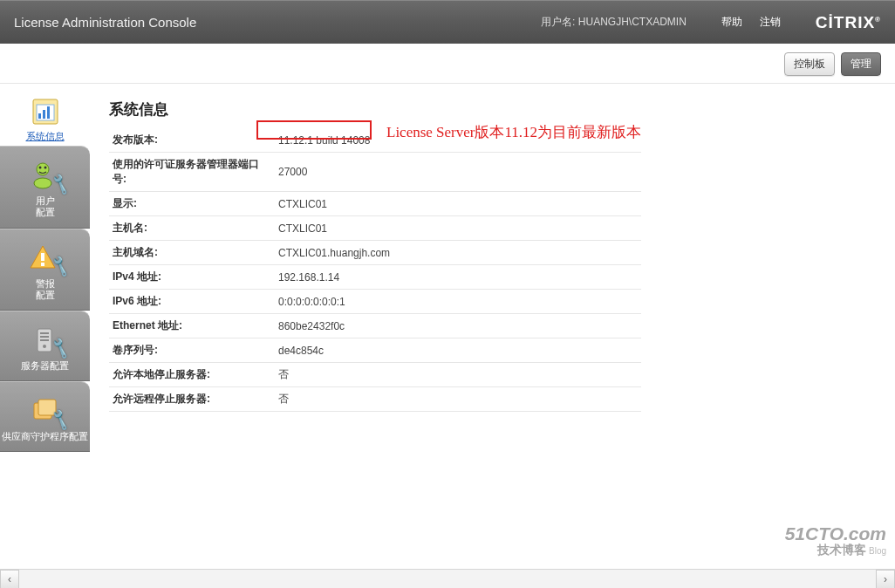  Describe the element at coordinates (375, 351) in the screenshot. I see `table-row: 卷序列号:de4c854c` at that location.